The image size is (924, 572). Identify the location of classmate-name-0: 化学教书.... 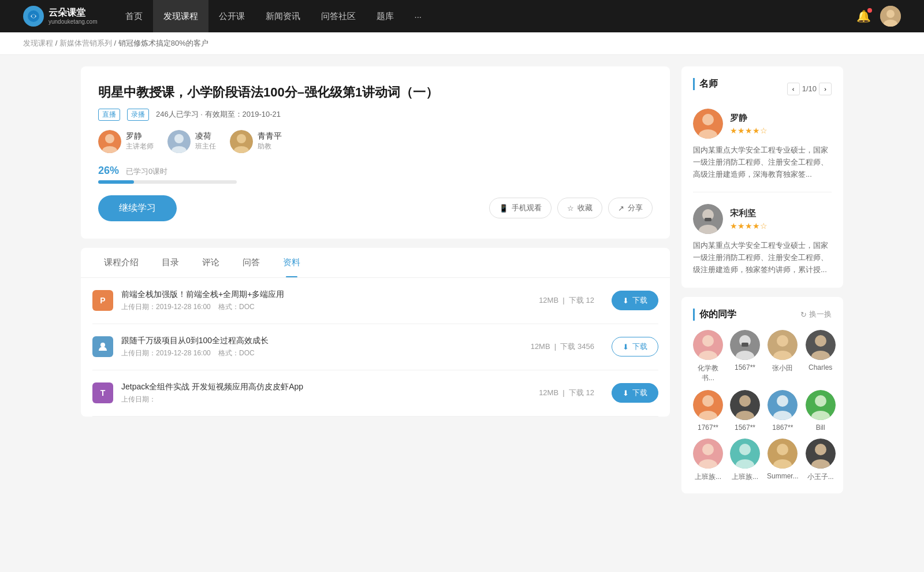
(708, 373).